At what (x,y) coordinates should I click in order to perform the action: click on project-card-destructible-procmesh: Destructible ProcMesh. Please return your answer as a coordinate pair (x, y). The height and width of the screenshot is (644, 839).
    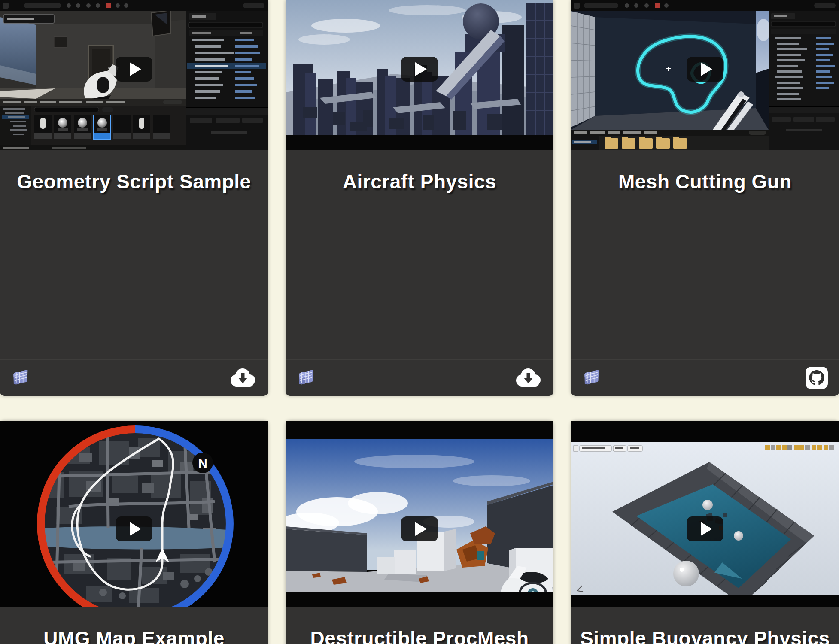
    Looking at the image, I should click on (420, 532).